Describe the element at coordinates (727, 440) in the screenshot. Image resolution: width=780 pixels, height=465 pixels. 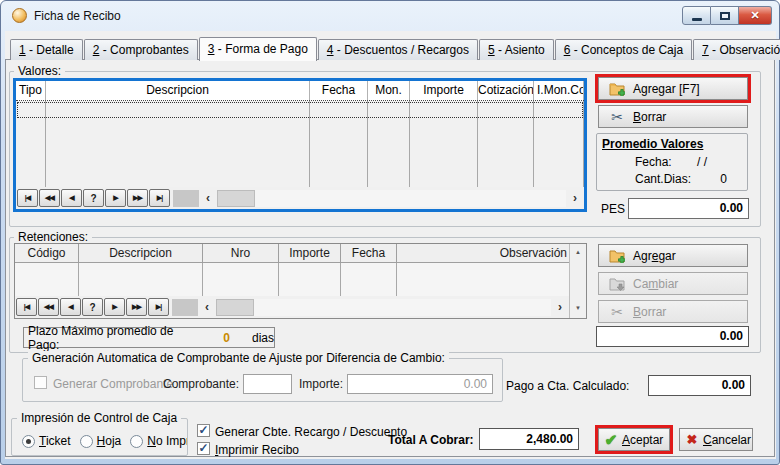
I see `cancelar-label: Cancelar` at that location.